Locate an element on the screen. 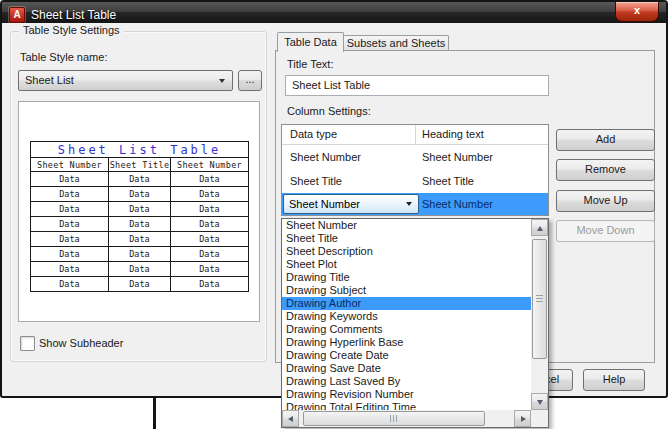  column-settings-table: Data type Heading text Sheet Number Shee… is located at coordinates (415, 170).